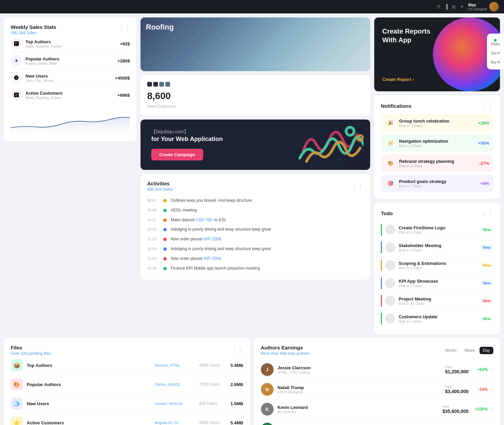 The height and width of the screenshot is (425, 504). Describe the element at coordinates (496, 53) in the screenshot. I see `sidebar-mini-geth: Get H` at that location.